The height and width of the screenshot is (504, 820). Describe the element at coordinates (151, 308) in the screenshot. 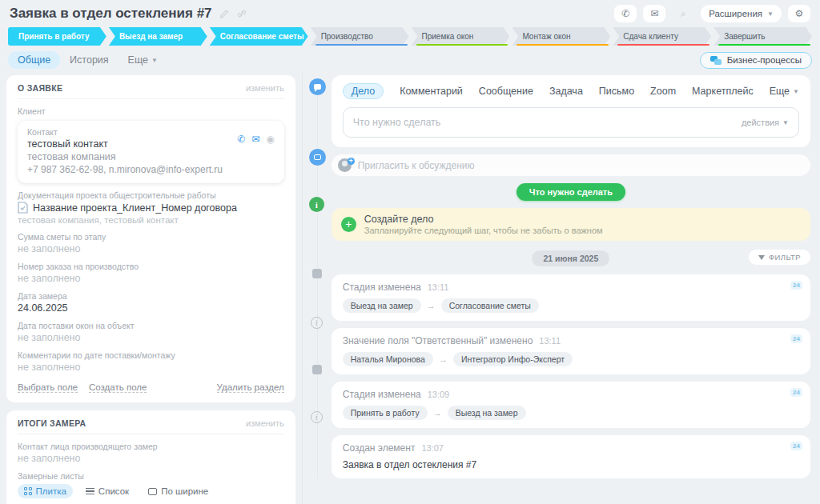

I see `field-value: 24.06.2025` at that location.